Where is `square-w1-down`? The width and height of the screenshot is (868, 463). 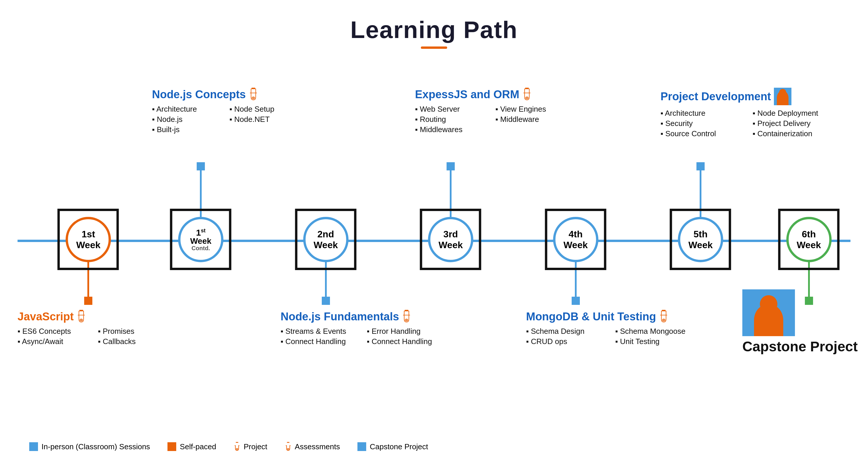 square-w1-down is located at coordinates (88, 301).